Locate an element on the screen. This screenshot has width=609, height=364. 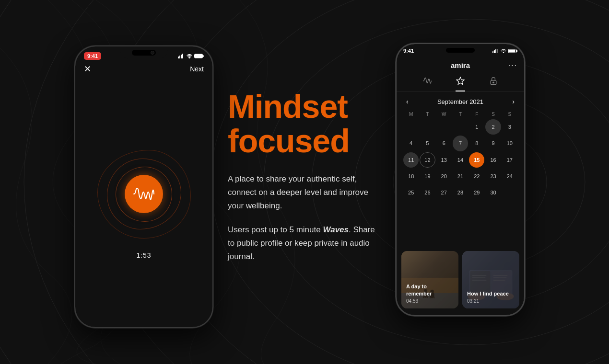
cal-day-26: 26 is located at coordinates (427, 193).